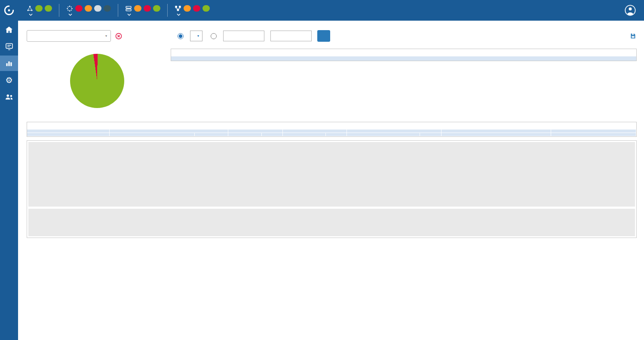  I want to click on apply-period-button, so click(324, 36).